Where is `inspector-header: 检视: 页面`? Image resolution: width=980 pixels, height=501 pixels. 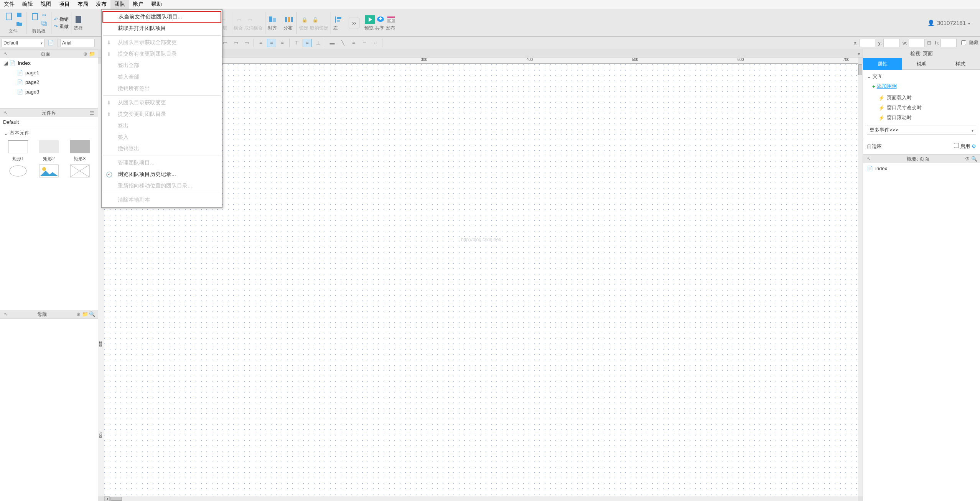 inspector-header: 检视: 页面 is located at coordinates (921, 54).